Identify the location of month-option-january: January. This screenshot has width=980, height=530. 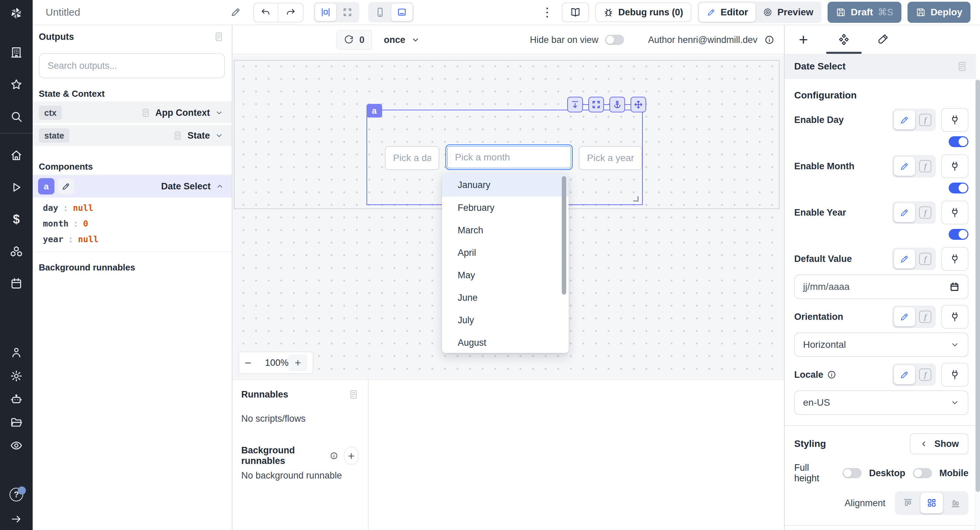
(505, 185).